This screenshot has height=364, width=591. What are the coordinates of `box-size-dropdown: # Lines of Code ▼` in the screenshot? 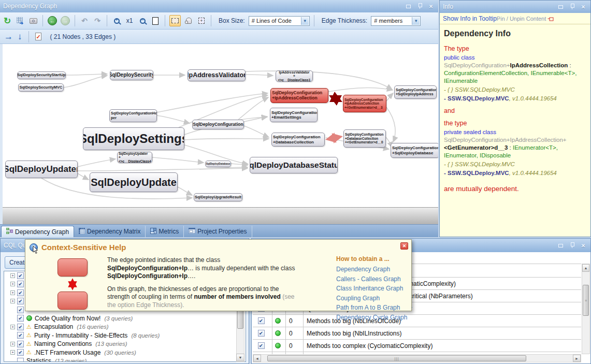 It's located at (279, 21).